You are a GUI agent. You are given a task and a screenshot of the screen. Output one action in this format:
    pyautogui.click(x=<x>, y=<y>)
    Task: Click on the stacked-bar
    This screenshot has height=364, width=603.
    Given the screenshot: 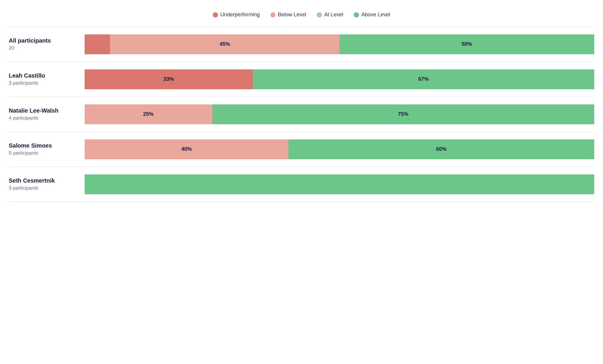 What is the action you would take?
    pyautogui.click(x=339, y=184)
    